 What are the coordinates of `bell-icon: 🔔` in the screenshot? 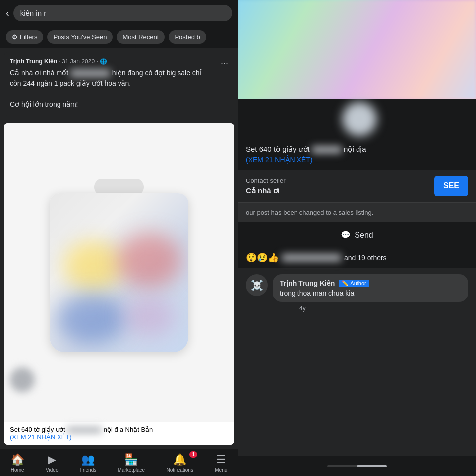 It's located at (179, 460).